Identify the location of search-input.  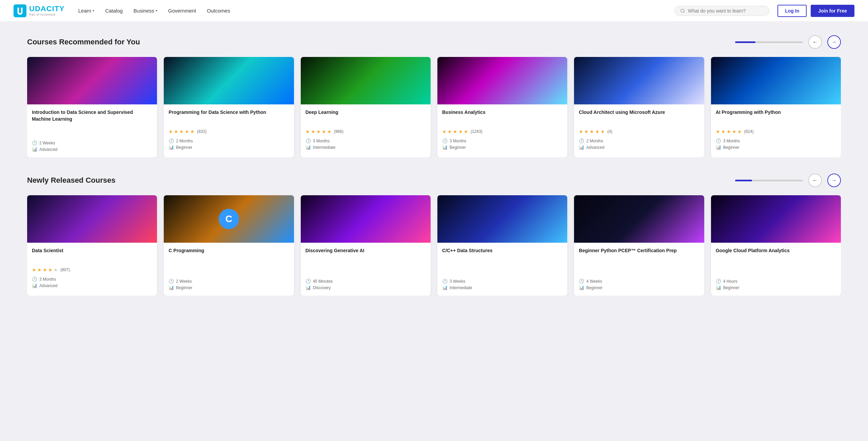
(726, 11).